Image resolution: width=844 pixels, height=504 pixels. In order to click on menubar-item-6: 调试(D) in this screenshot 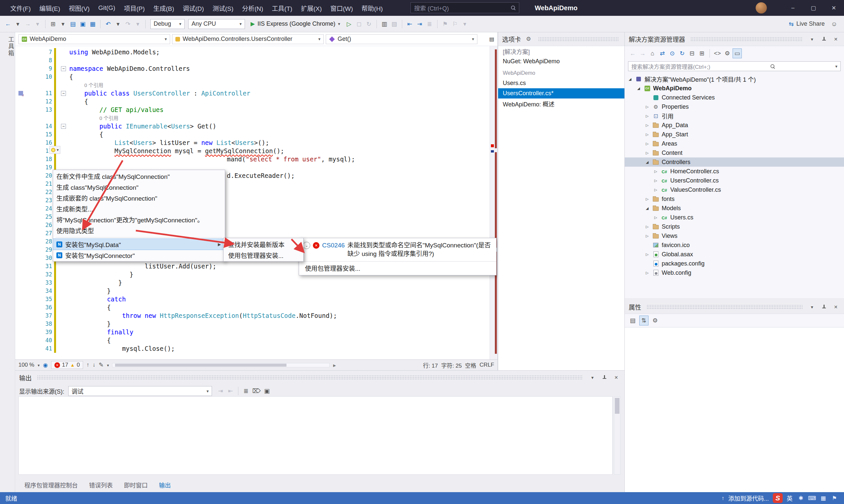, I will do `click(193, 8)`.